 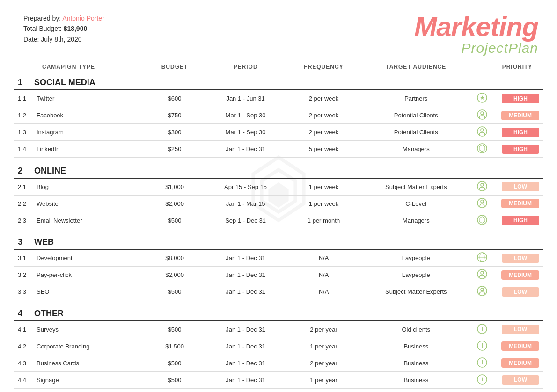 I want to click on audience-icon: ★, so click(x=482, y=98).